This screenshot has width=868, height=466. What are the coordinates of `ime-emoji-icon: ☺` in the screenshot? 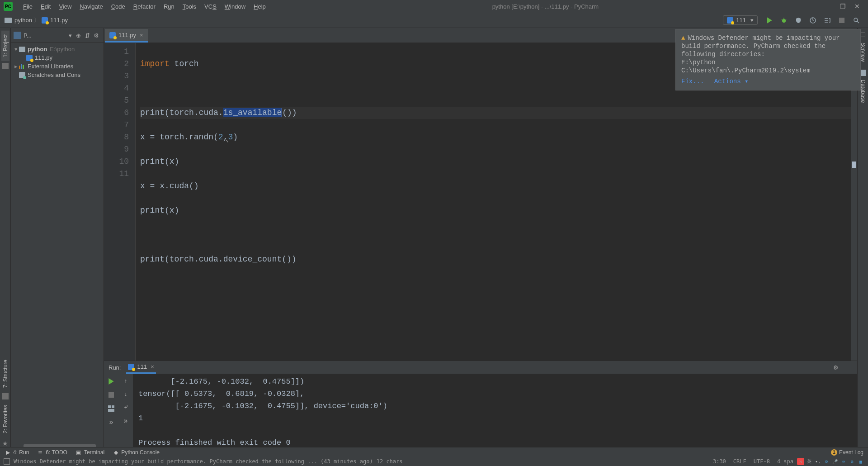 It's located at (826, 461).